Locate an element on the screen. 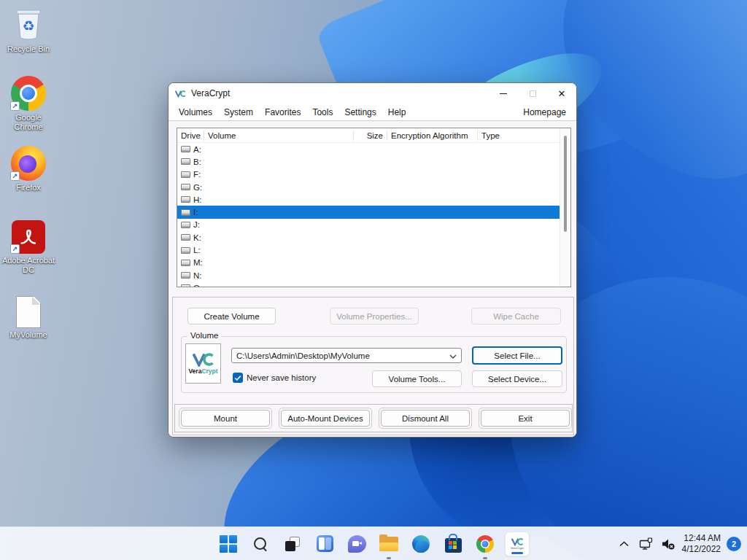 This screenshot has height=560, width=747. notification-badge: 2 is located at coordinates (734, 544).